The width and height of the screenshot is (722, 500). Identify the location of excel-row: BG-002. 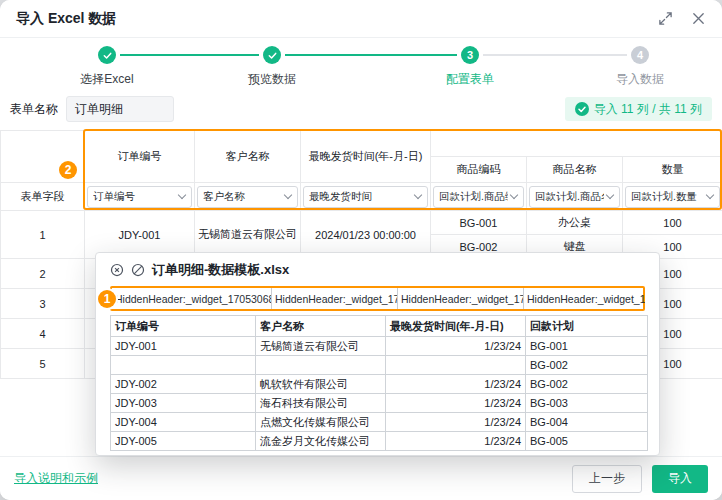
(380, 366).